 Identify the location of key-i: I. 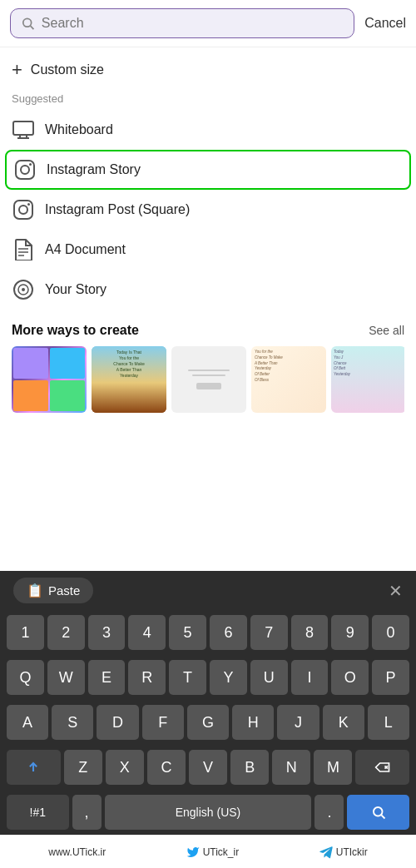
(310, 677).